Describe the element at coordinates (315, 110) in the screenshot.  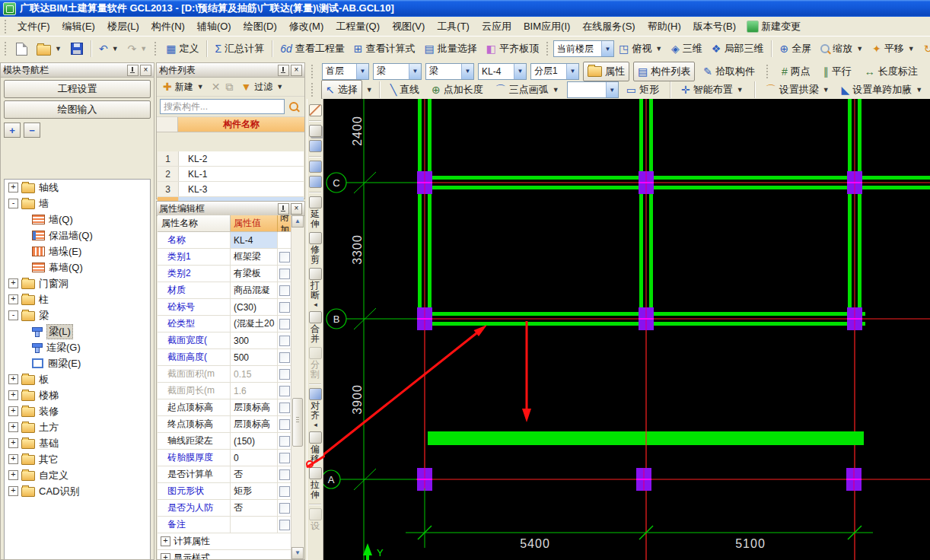
I see `format-brush-button` at that location.